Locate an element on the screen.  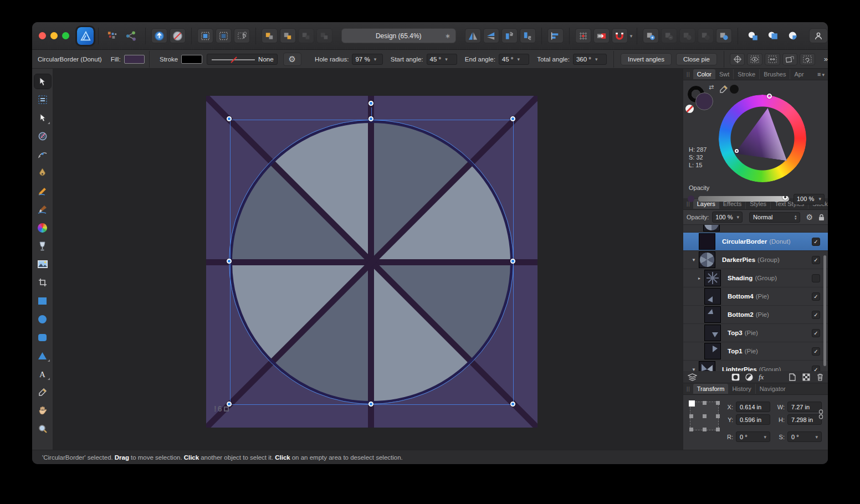
vector-brush-tool is located at coordinates (43, 209).